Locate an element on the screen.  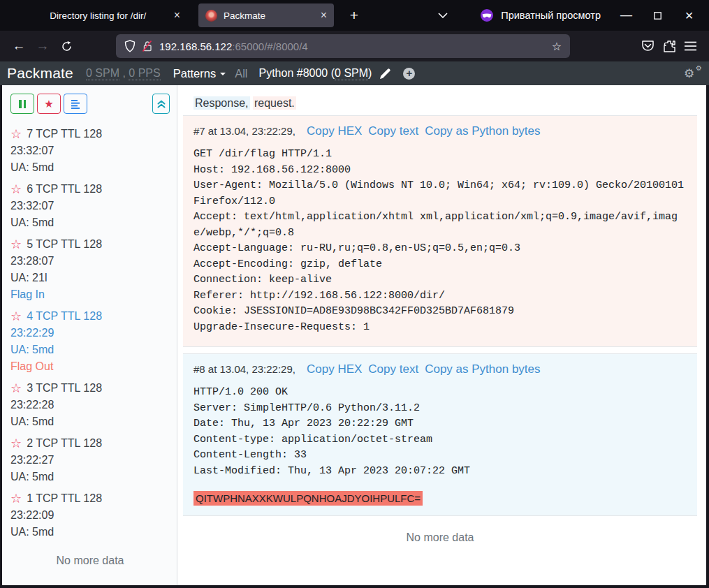
packet-payload: HTTP/1.0 200 OK Server: SimpleHTTP/0.6 P… is located at coordinates (440, 432).